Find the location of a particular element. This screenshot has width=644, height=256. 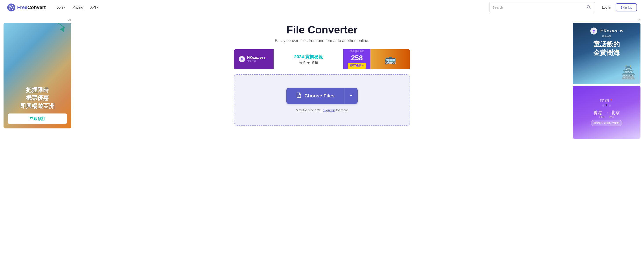

logo-convert-text: Convert is located at coordinates (36, 7).